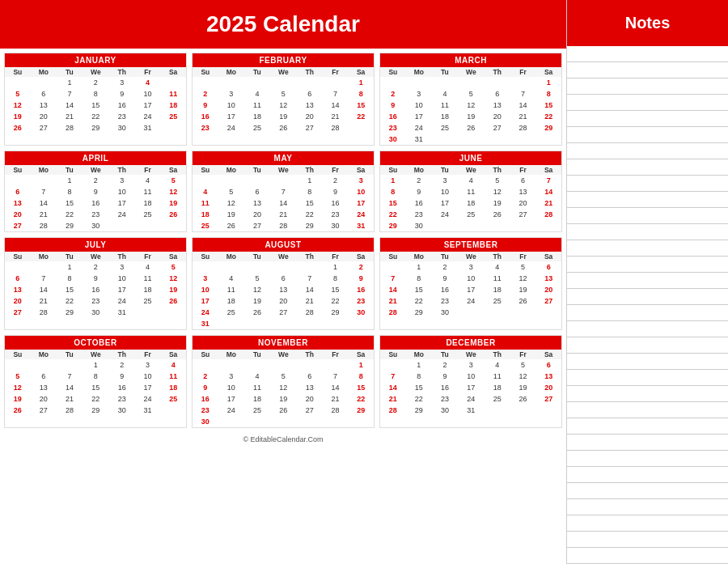 The image size is (728, 564). I want to click on month-block: JANUARYSuMoTuWeThFrSa1234567891011121314…, so click(95, 99).